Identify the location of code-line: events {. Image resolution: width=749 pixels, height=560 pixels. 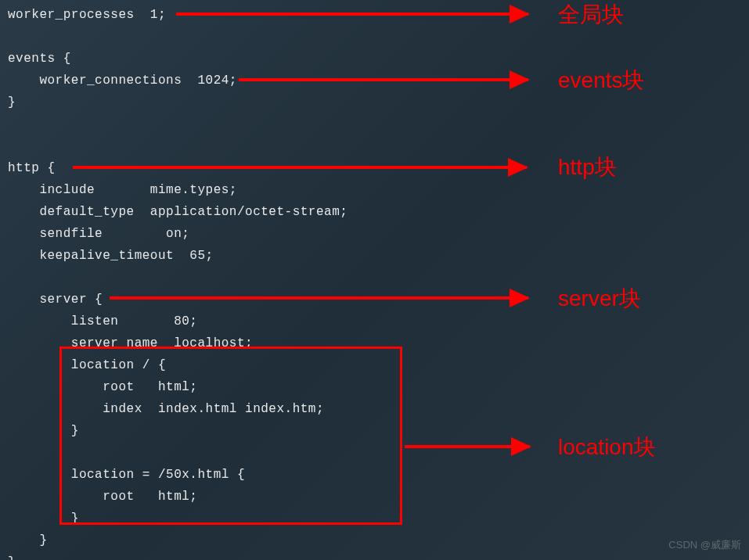
(39, 59).